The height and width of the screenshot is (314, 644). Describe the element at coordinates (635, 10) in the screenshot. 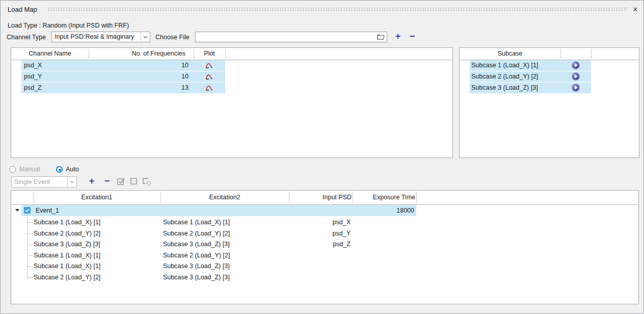

I see `close-icon: ✕` at that location.